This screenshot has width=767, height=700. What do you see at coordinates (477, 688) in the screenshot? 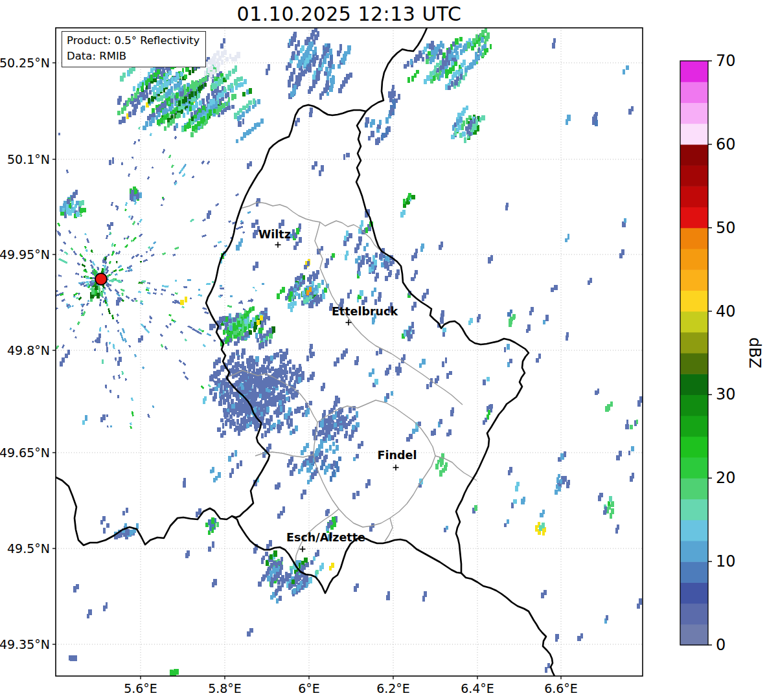
I see `x-tick-label: 6.4°E` at bounding box center [477, 688].